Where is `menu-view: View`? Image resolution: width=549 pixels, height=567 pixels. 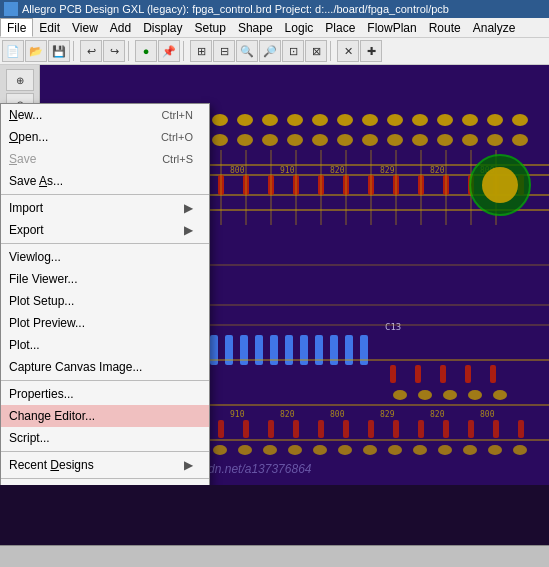 menu-view: View is located at coordinates (85, 28).